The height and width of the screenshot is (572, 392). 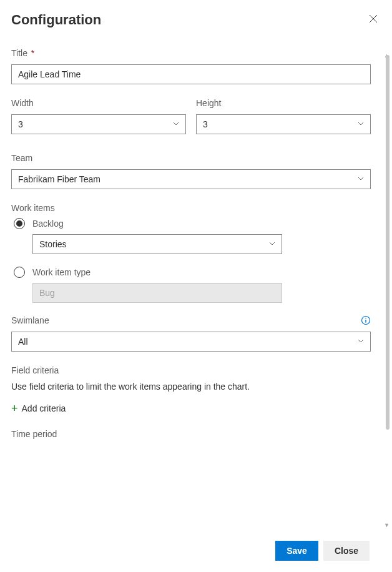 What do you see at coordinates (30, 320) in the screenshot?
I see `swimlane-label: Swimlane` at bounding box center [30, 320].